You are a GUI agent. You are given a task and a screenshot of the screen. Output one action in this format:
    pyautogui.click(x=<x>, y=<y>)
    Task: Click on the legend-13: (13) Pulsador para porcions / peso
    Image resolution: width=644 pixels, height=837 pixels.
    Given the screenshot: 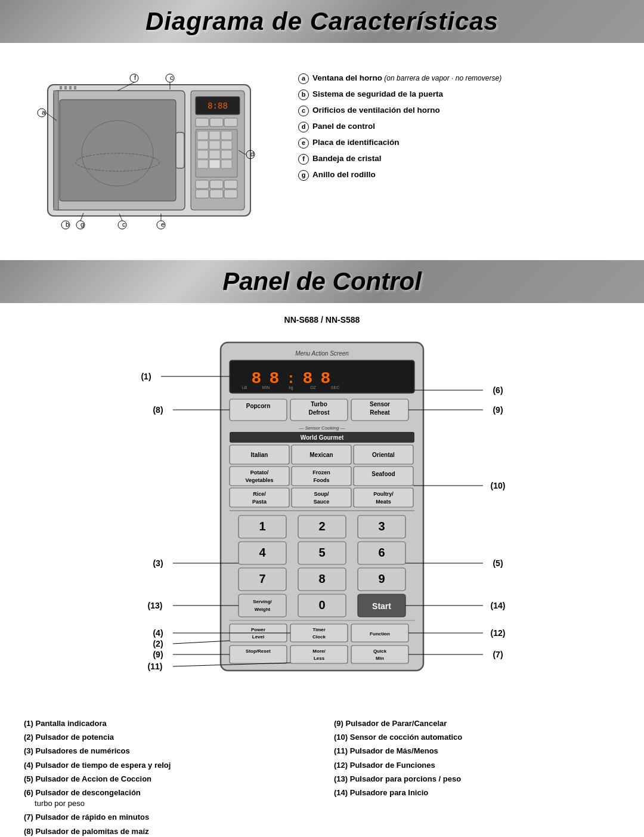 What is the action you would take?
    pyautogui.click(x=477, y=779)
    